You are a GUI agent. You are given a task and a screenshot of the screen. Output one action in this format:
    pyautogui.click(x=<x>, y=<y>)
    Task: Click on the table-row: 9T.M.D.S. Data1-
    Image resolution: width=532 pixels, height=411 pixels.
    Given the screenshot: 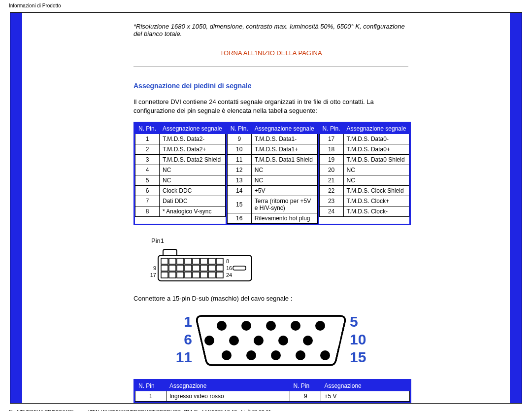 What is the action you would take?
    pyautogui.click(x=272, y=139)
    